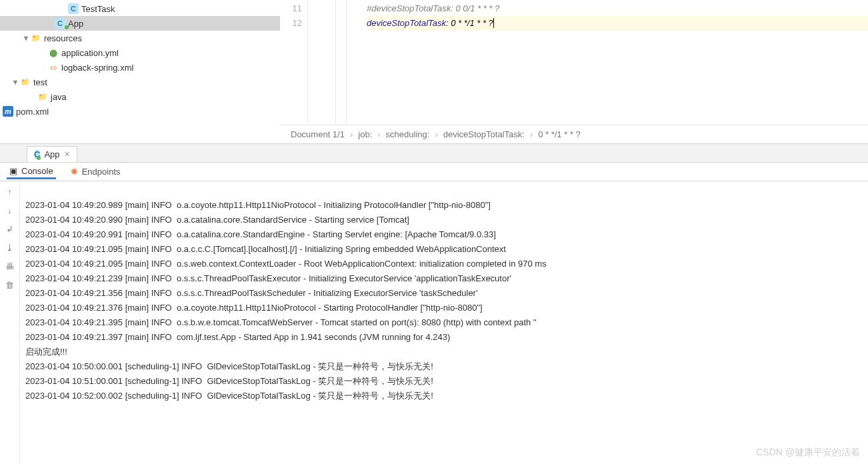  Describe the element at coordinates (265, 249) in the screenshot. I see `log-line: 2023-01-04 10:49:21.095 [main] INFO o.a.…` at that location.